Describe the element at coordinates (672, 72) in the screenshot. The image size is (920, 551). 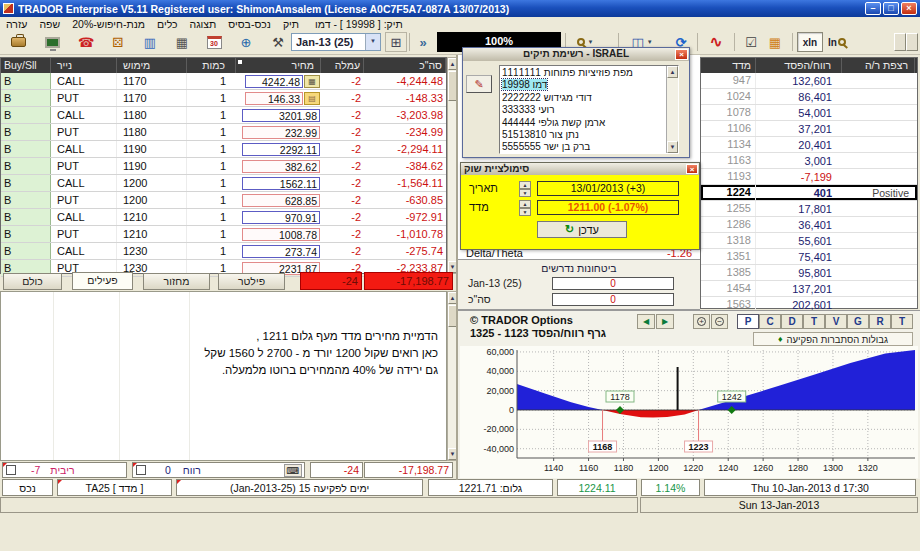
I see `scroll-up-icon: ▲` at that location.